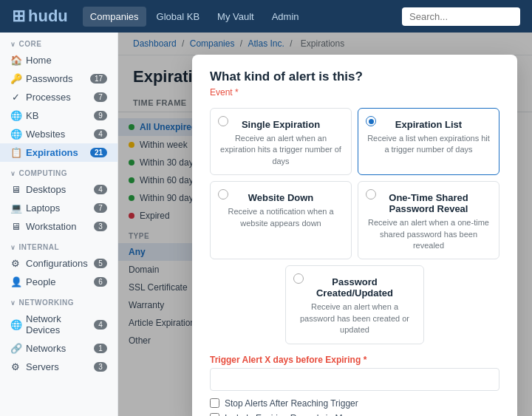 This screenshot has width=532, height=416. What do you see at coordinates (214, 403) in the screenshot?
I see `stop-alerts-checkbox` at bounding box center [214, 403].